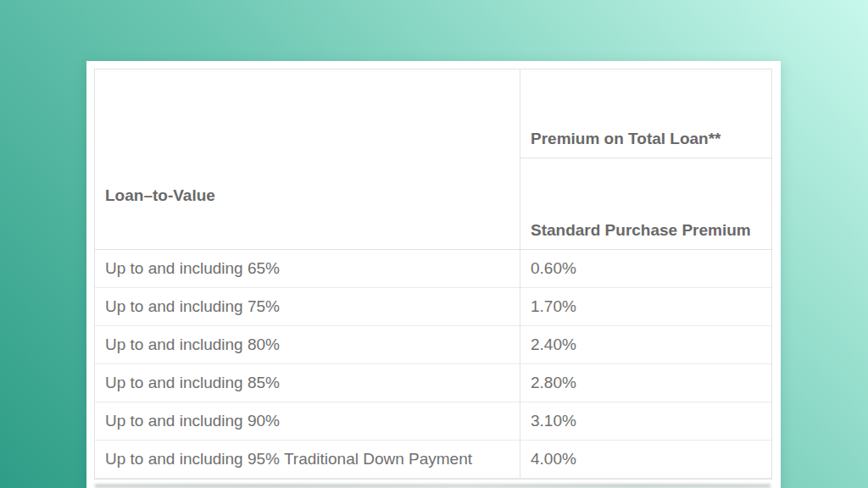 The height and width of the screenshot is (488, 868). I want to click on cutoff-content-strip, so click(432, 486).